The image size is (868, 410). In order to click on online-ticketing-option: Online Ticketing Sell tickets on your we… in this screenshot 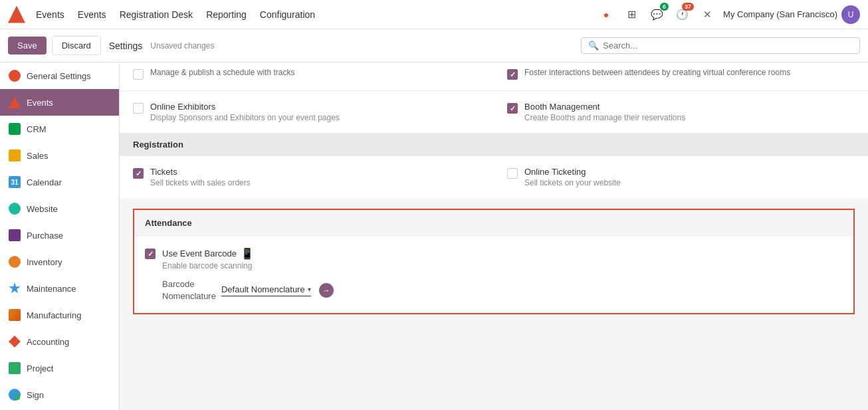, I will do `click(681, 177)`.